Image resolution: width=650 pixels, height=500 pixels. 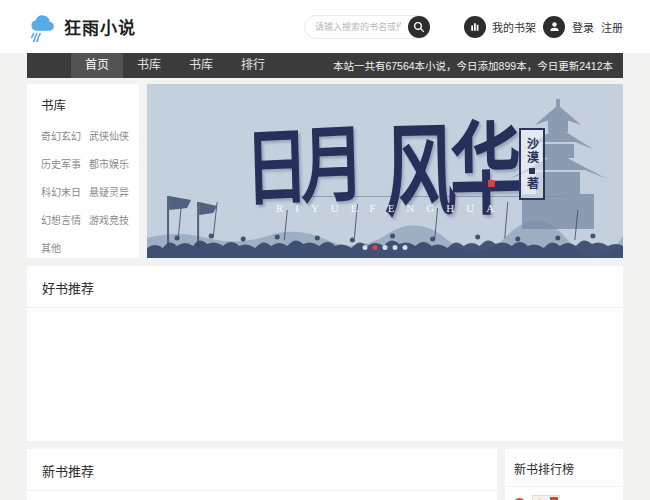 What do you see at coordinates (475, 27) in the screenshot?
I see `bookshelf-icon` at bounding box center [475, 27].